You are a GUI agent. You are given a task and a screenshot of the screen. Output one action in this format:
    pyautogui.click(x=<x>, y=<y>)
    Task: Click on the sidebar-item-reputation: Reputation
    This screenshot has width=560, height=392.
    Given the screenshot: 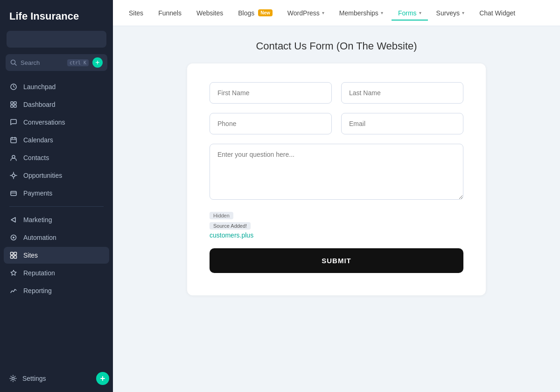 What is the action you would take?
    pyautogui.click(x=56, y=273)
    